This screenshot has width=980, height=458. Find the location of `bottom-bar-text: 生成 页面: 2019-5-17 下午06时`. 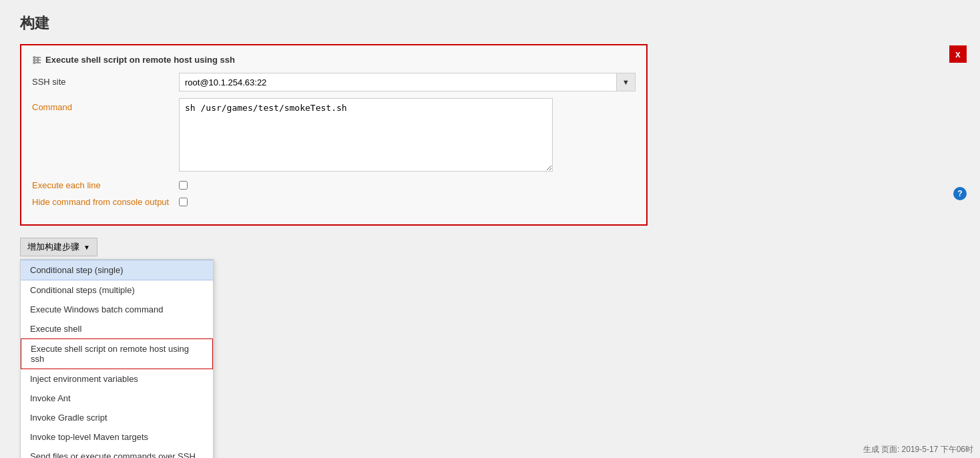

bottom-bar-text: 生成 页面: 2019-5-17 下午06时 is located at coordinates (919, 449).